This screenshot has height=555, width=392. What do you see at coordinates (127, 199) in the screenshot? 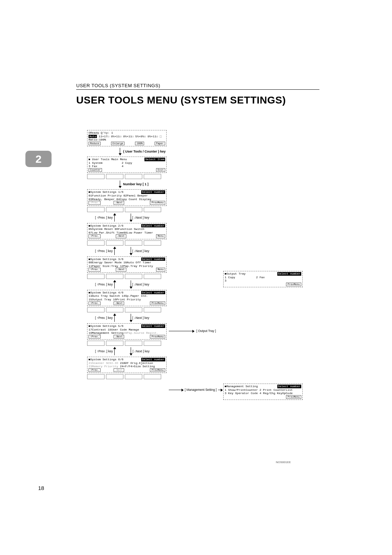
I see `s1-r2: 03Ready, Beeper 04Copy Count Display` at bounding box center [127, 199].